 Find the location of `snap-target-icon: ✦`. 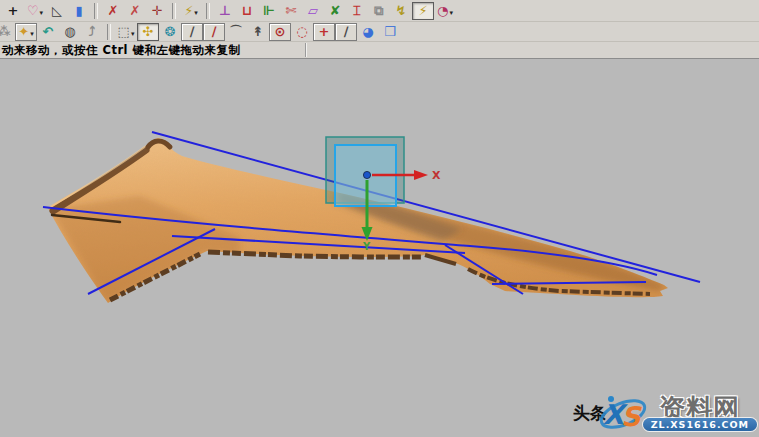

snap-target-icon: ✦ is located at coordinates (24, 32).